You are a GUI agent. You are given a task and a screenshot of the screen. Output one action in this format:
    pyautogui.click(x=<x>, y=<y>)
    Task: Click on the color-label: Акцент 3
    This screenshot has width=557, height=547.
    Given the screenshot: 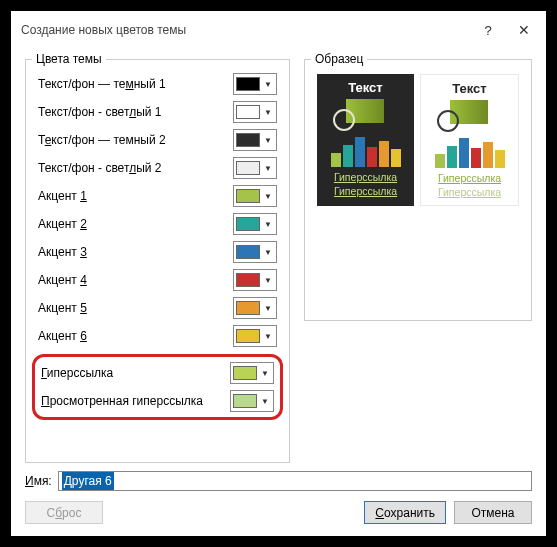 What is the action you would take?
    pyautogui.click(x=136, y=252)
    